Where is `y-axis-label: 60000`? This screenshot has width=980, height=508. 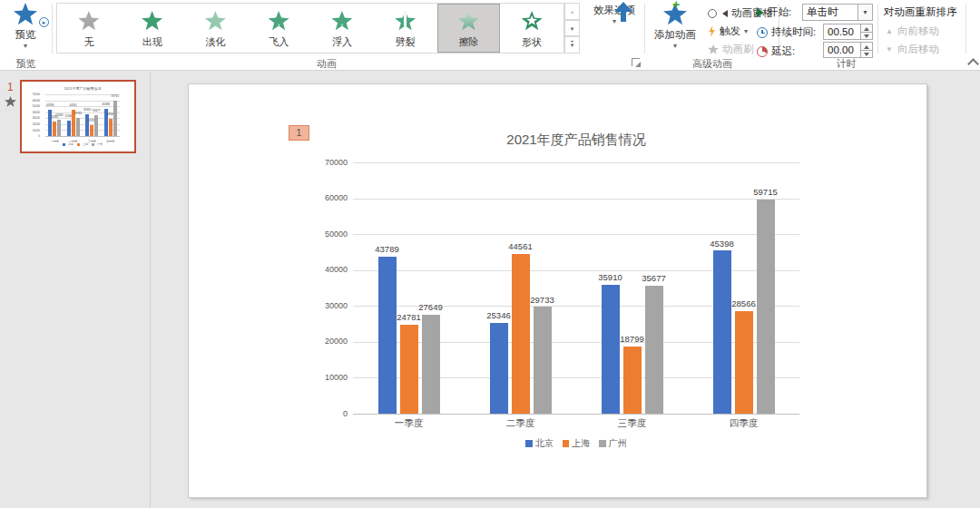 y-axis-label: 60000 is located at coordinates (329, 198).